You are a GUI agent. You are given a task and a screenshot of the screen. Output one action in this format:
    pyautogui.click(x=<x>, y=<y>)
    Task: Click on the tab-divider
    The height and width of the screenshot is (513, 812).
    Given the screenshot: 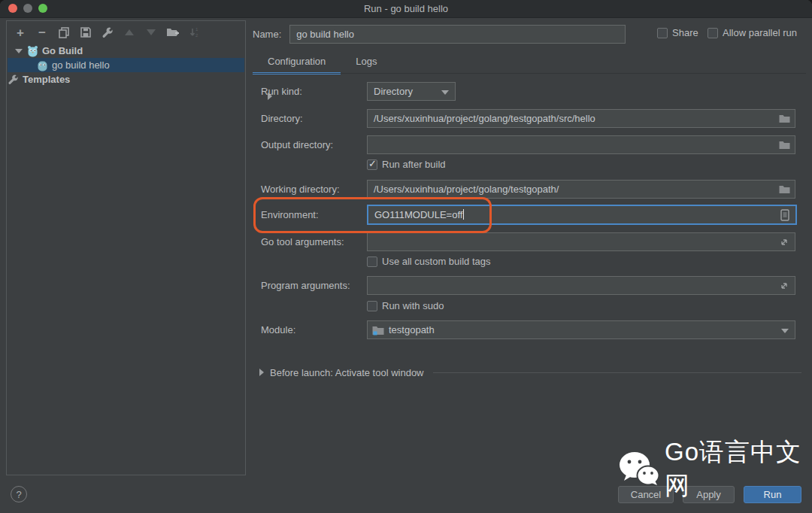 What is the action you would take?
    pyautogui.click(x=529, y=74)
    